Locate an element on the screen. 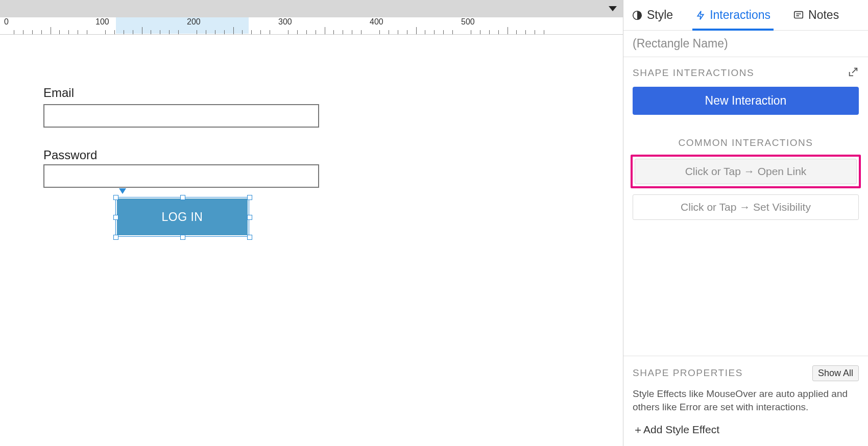  selection-flag-icon is located at coordinates (123, 191).